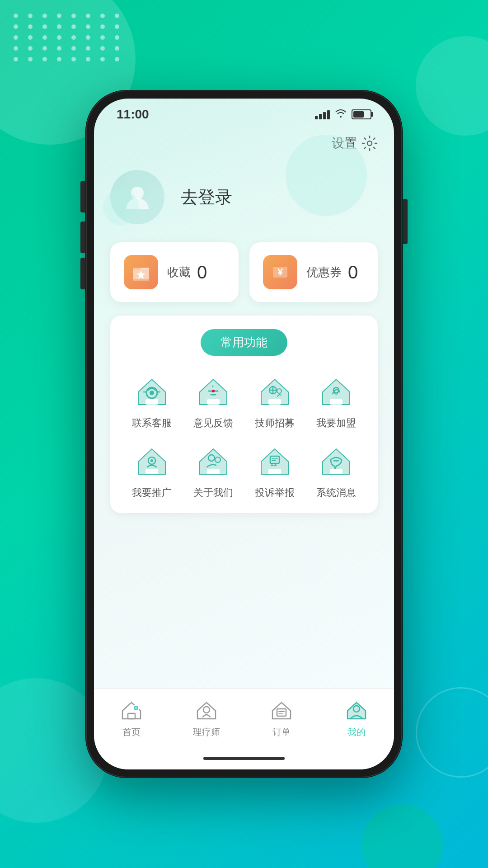 The width and height of the screenshot is (488, 868). What do you see at coordinates (131, 718) in the screenshot?
I see `nav-home: 首页` at bounding box center [131, 718].